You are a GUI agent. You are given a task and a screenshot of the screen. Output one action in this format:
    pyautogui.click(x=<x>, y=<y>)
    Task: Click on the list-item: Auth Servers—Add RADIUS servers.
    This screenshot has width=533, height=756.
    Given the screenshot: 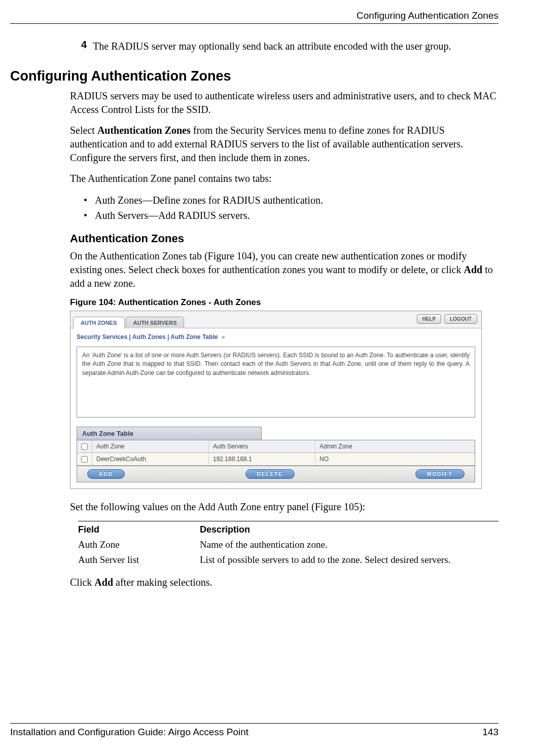 What is the action you would take?
    pyautogui.click(x=291, y=215)
    